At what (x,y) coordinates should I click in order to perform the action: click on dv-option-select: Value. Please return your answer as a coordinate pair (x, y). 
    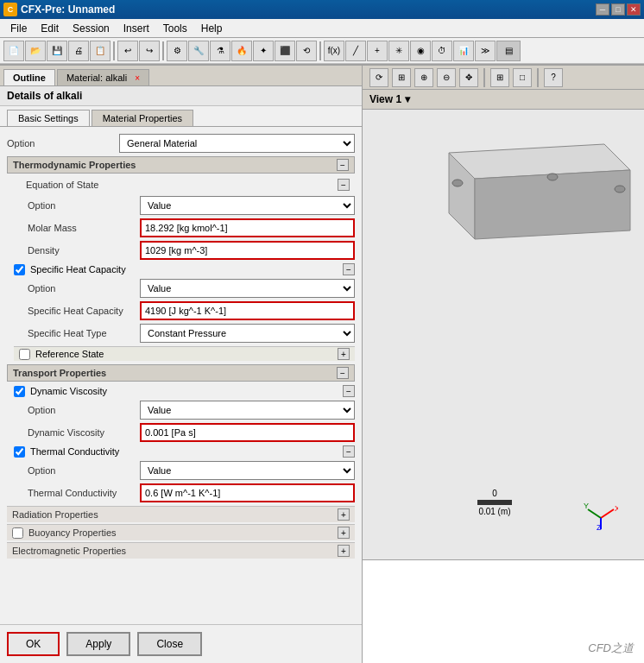
    Looking at the image, I should click on (247, 410).